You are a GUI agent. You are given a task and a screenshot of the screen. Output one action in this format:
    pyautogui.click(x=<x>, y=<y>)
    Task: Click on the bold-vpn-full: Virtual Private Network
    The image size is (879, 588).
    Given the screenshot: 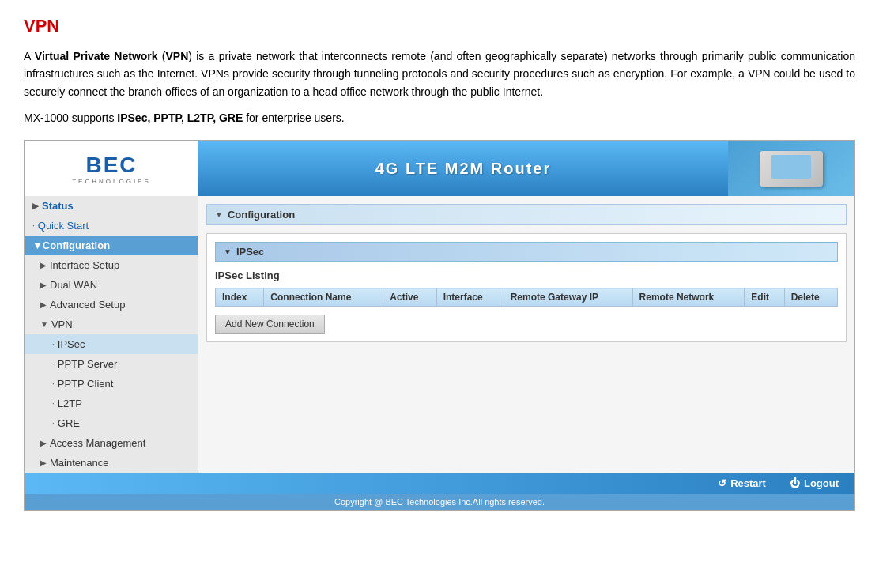 What is the action you would take?
    pyautogui.click(x=96, y=56)
    